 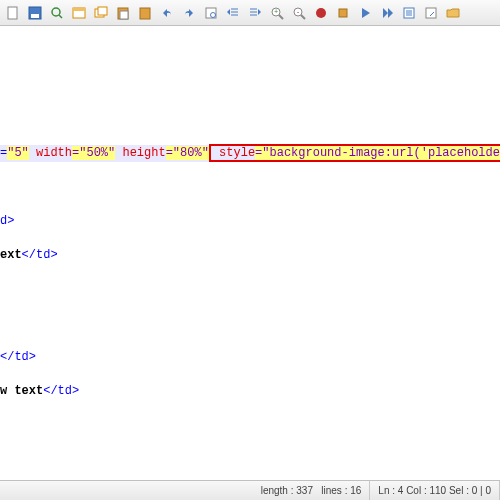 What do you see at coordinates (250, 13) in the screenshot?
I see `toolbar: + -` at bounding box center [250, 13].